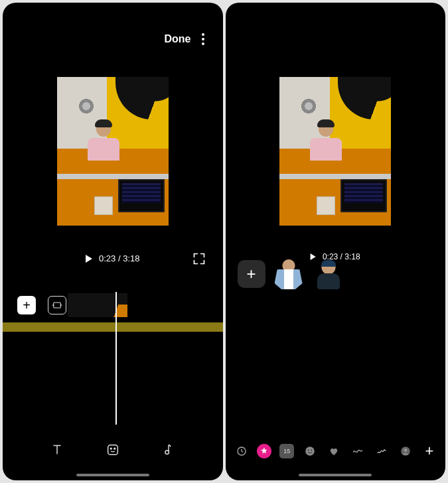 This screenshot has width=448, height=483. Describe the element at coordinates (287, 451) in the screenshot. I see `date-sticker-label: 15` at that location.